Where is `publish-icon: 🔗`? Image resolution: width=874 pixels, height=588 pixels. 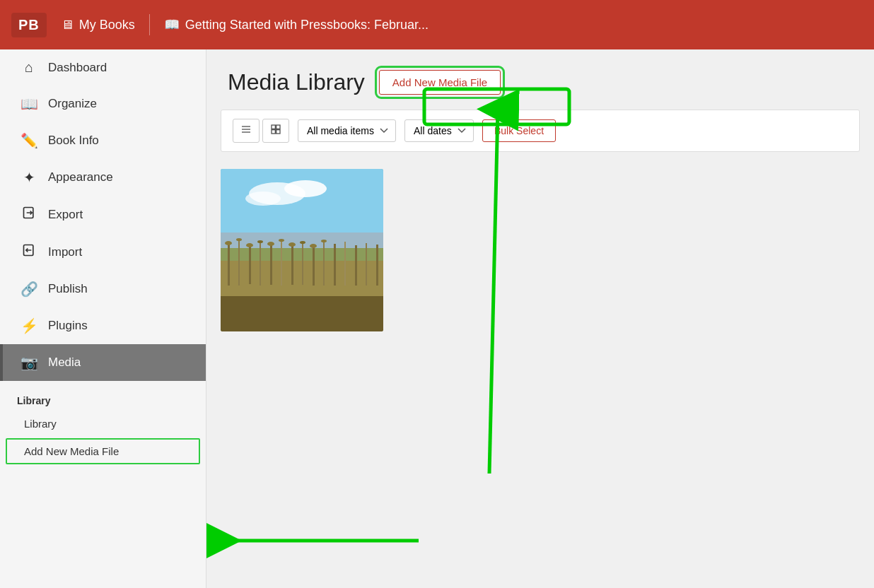
publish-icon: 🔗 is located at coordinates (29, 289).